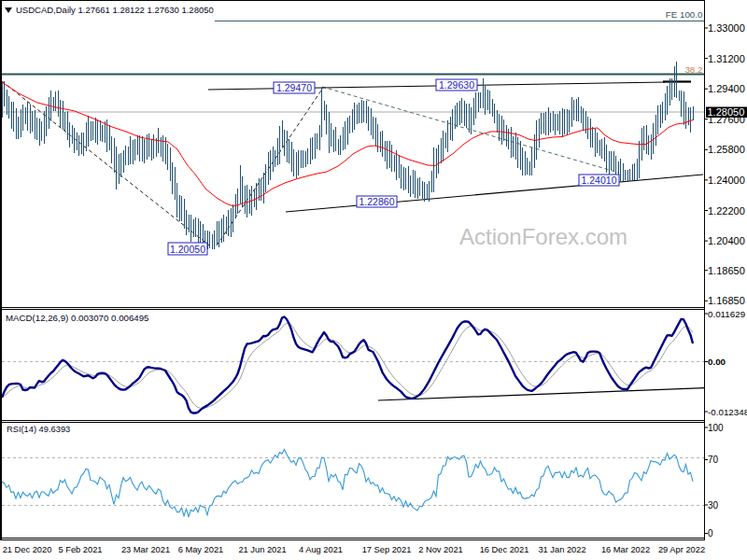 Image resolution: width=747 pixels, height=560 pixels. Describe the element at coordinates (726, 301) in the screenshot. I see `svg-text: 1.16850` at that location.